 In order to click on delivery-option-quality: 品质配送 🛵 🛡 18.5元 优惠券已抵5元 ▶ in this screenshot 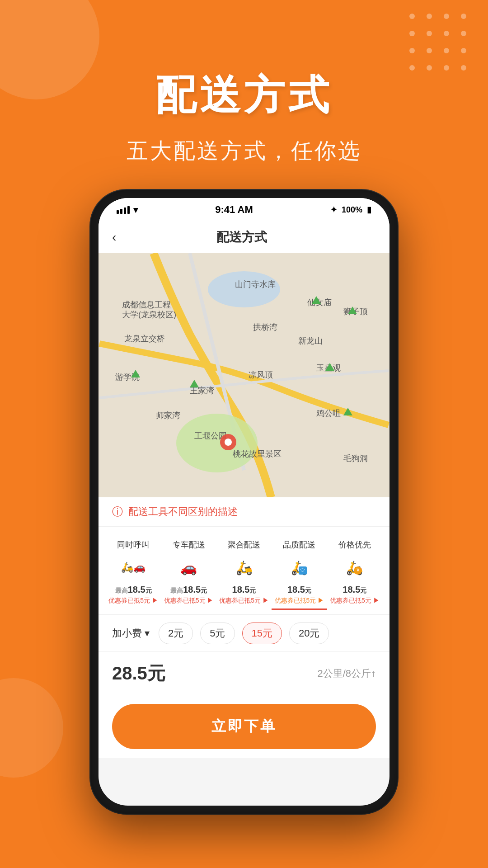, I will do `click(299, 573)`.